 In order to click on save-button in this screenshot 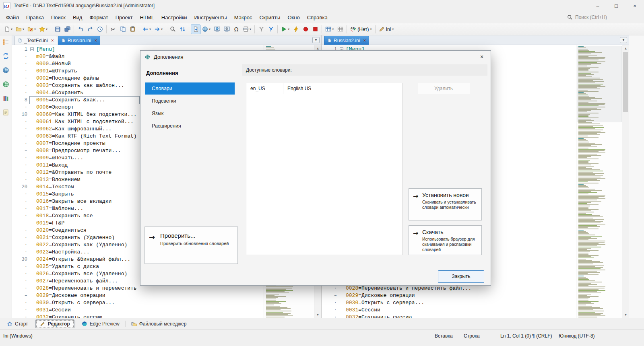, I will do `click(58, 29)`.